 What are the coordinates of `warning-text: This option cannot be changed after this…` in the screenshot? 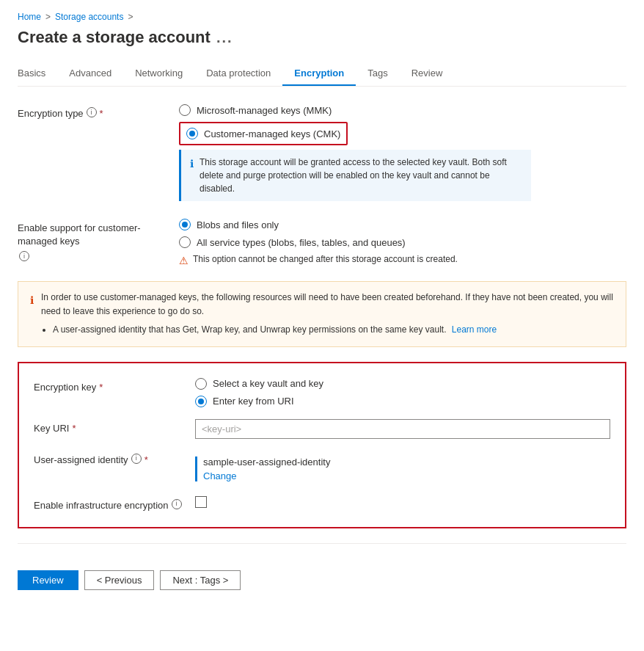 It's located at (326, 259).